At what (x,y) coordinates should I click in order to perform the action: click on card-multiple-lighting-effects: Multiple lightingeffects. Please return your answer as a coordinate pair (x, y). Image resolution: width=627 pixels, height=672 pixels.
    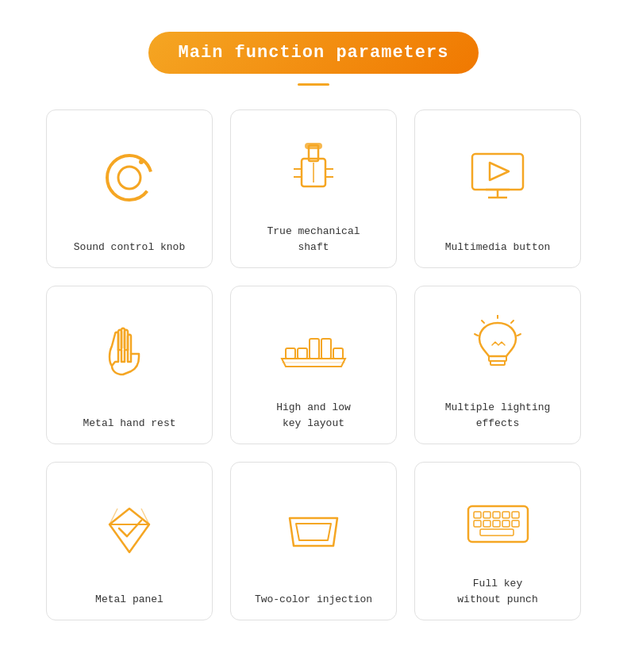
    Looking at the image, I should click on (498, 365).